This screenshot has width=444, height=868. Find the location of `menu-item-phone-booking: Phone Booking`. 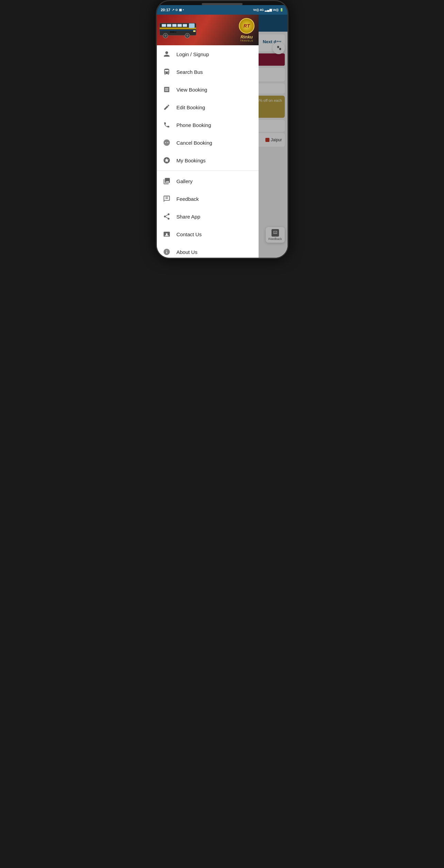

menu-item-phone-booking: Phone Booking is located at coordinates (208, 125).